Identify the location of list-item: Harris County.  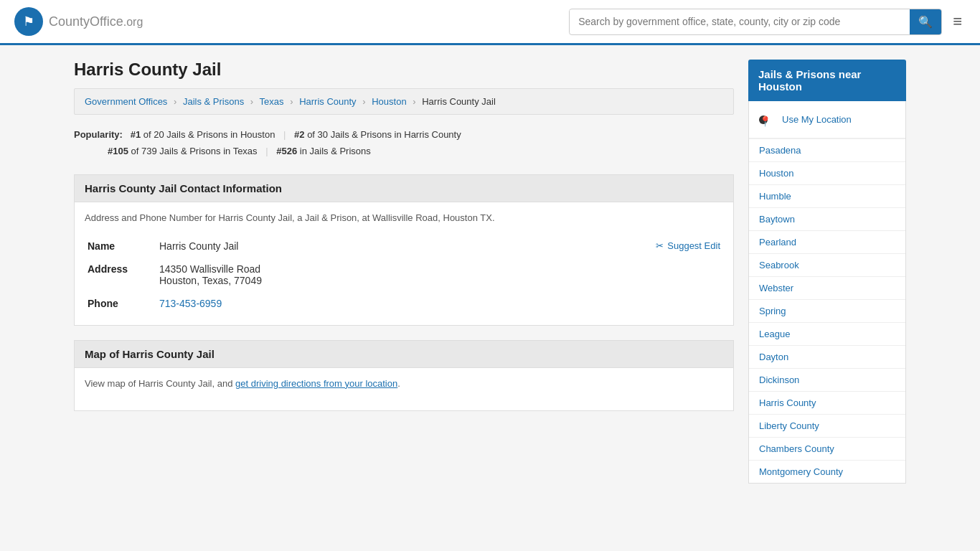
(827, 403).